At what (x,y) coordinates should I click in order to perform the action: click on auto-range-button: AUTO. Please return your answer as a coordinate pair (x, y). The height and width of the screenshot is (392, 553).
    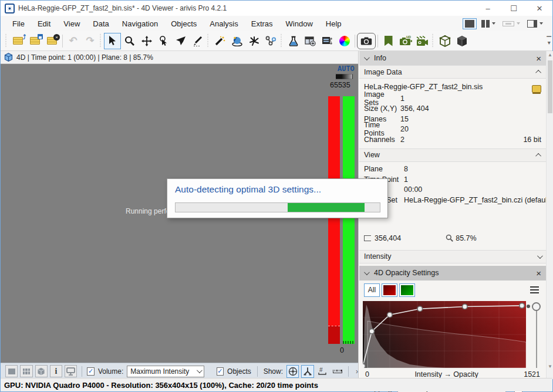
    Looking at the image, I should click on (346, 69).